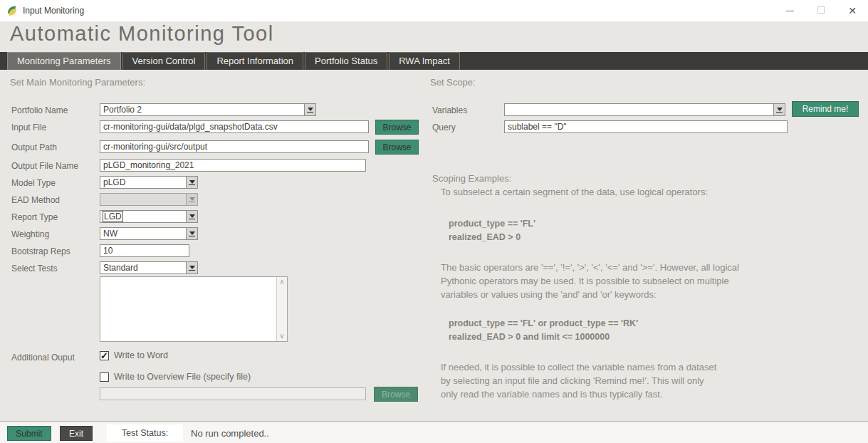 The height and width of the screenshot is (443, 868). Describe the element at coordinates (790, 11) in the screenshot. I see `minimize-icon` at that location.